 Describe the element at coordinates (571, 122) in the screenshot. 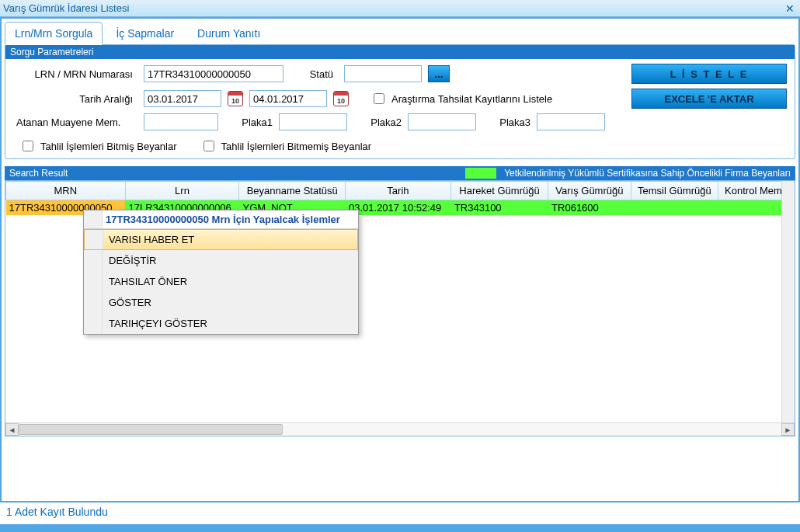

I see `plaka3-input` at that location.